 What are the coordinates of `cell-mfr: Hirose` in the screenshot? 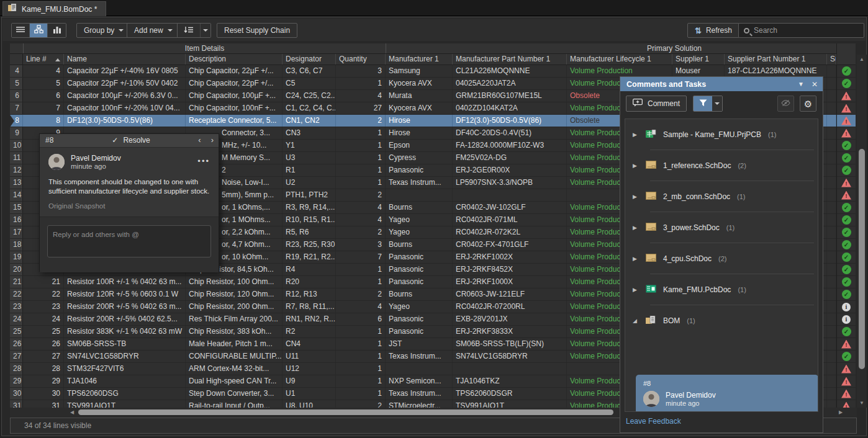 It's located at (419, 133).